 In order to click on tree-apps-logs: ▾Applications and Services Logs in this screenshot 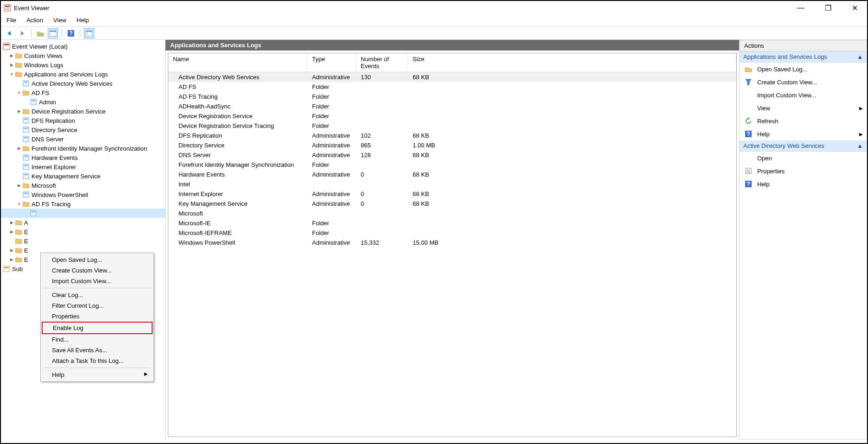, I will do `click(83, 74)`.